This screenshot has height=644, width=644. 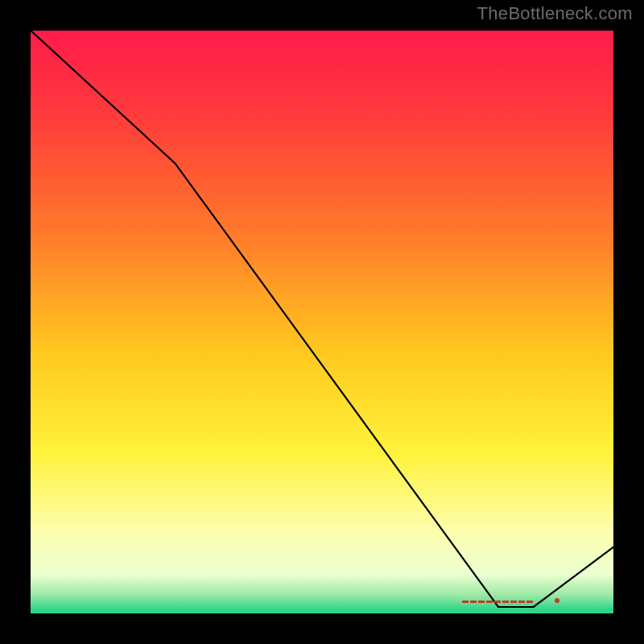 What do you see at coordinates (555, 14) in the screenshot?
I see `watermark-text: TheBottleneck.com` at bounding box center [555, 14].